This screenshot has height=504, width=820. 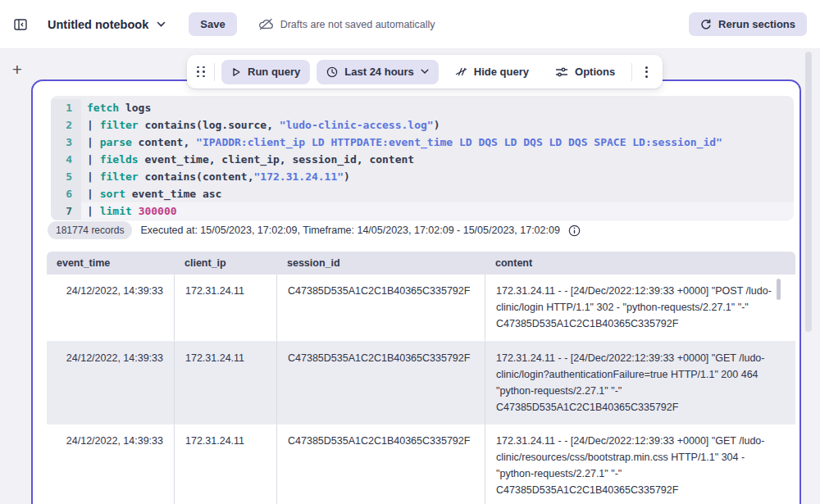 What do you see at coordinates (347, 25) in the screenshot?
I see `draft-status: Drafts are not saved automatically` at bounding box center [347, 25].